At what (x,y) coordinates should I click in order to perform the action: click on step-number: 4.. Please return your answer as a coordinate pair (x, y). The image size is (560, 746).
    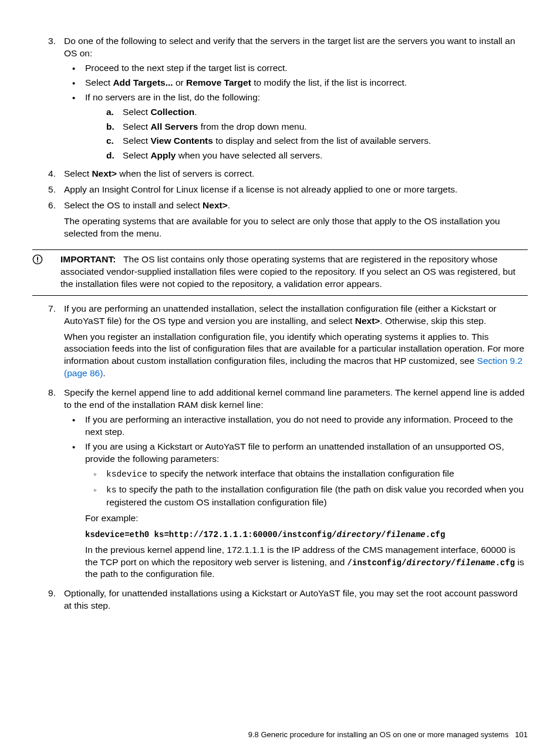
    Looking at the image, I should click on (48, 174).